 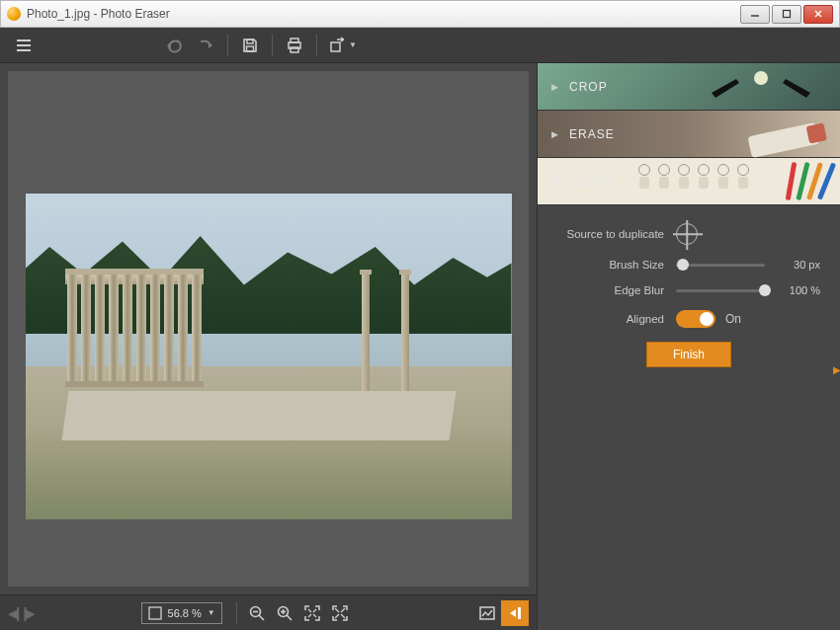 I want to click on panel-label: ERASE, so click(x=592, y=134).